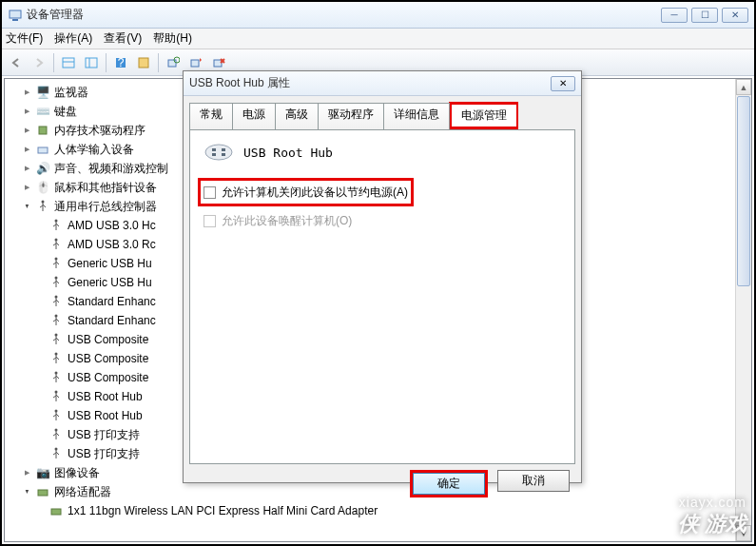  I want to click on scan-hardware-icon, so click(173, 63).